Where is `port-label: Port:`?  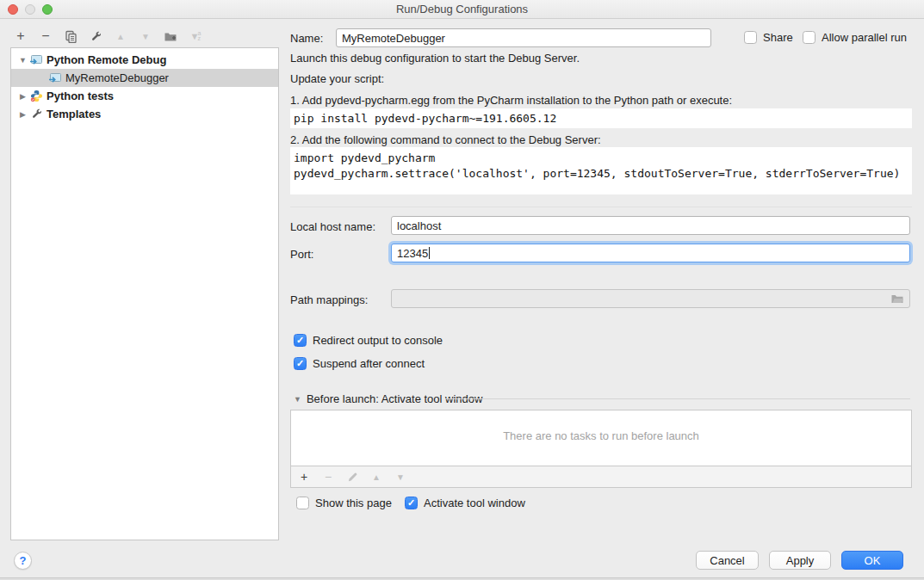 port-label: Port: is located at coordinates (301, 255).